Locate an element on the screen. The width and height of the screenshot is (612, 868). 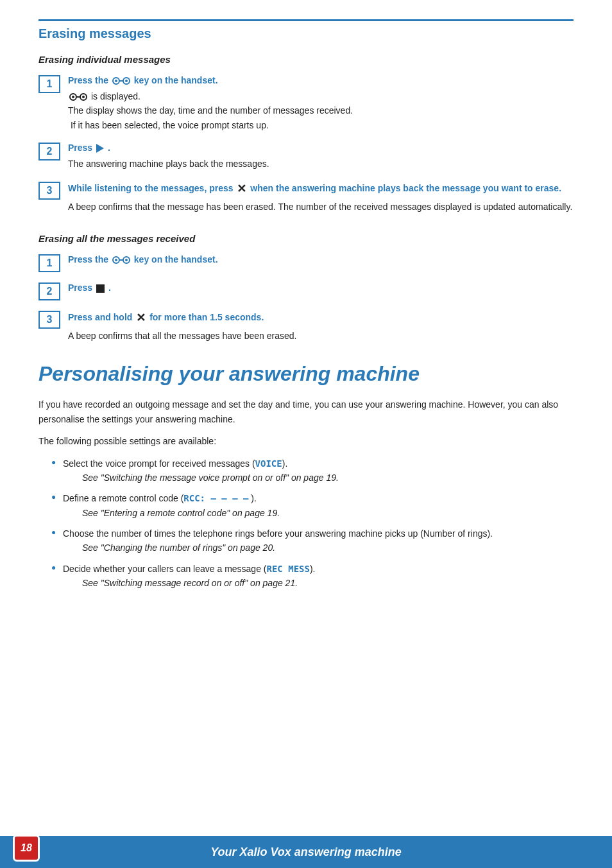
msg-icon is located at coordinates (121, 81).